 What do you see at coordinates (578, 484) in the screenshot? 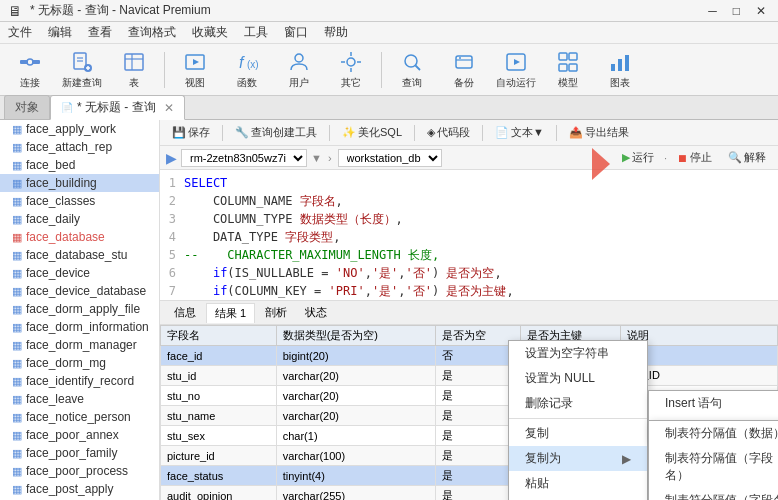
I see `ctx-paste: 粘贴` at bounding box center [578, 484].